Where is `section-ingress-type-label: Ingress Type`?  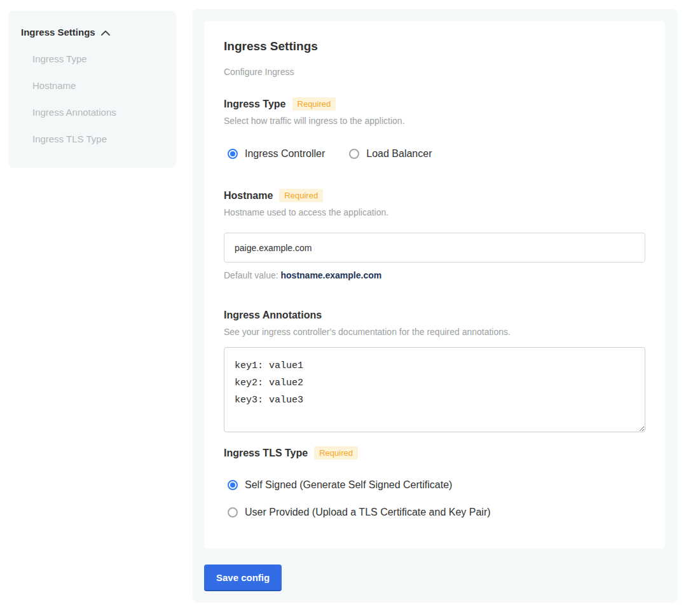
section-ingress-type-label: Ingress Type is located at coordinates (255, 104).